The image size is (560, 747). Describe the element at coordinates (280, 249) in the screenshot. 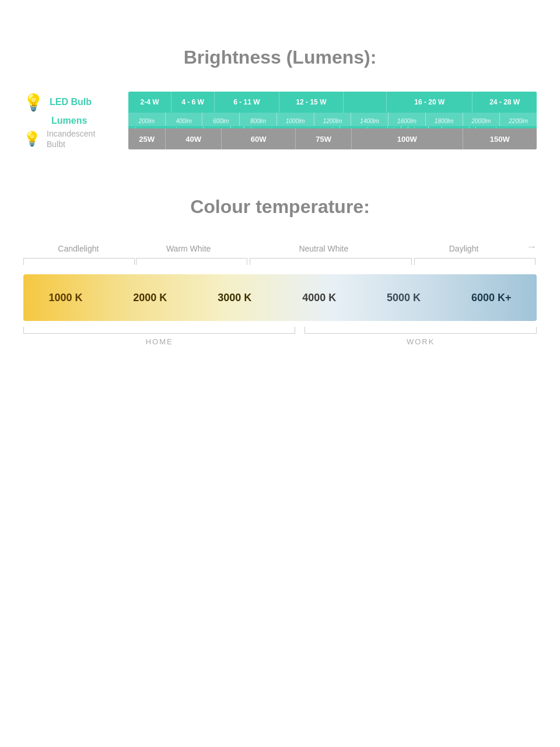

I see `colour-labels-container: CandlelightWarm WhiteNeutral WhiteDaylig…` at that location.